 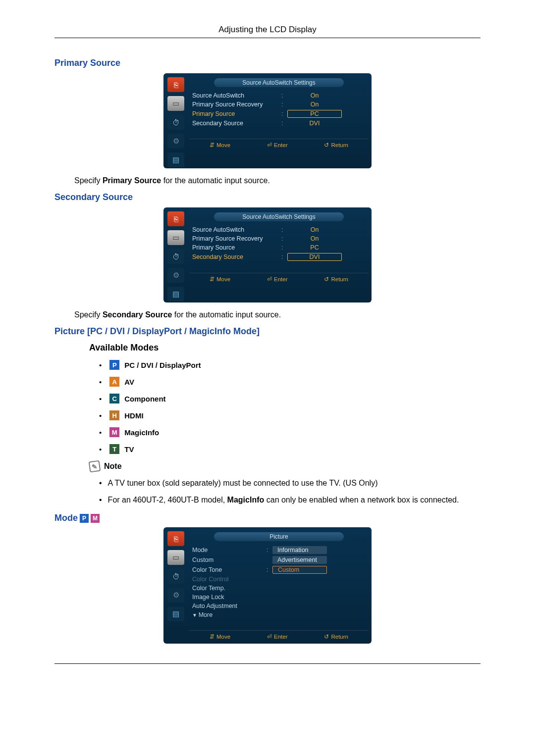 I want to click on h-icon: H, so click(x=114, y=415).